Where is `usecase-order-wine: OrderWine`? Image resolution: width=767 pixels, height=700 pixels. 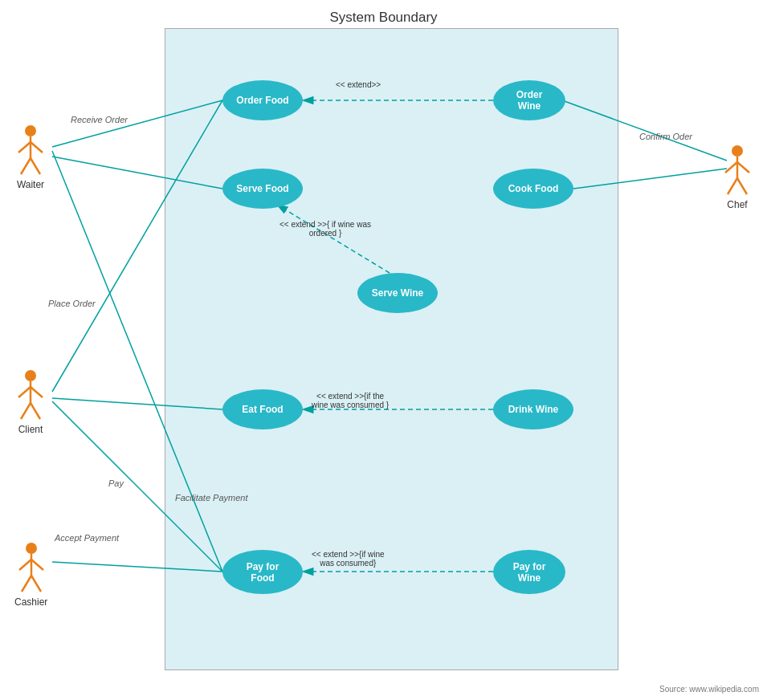
usecase-order-wine: OrderWine is located at coordinates (529, 100).